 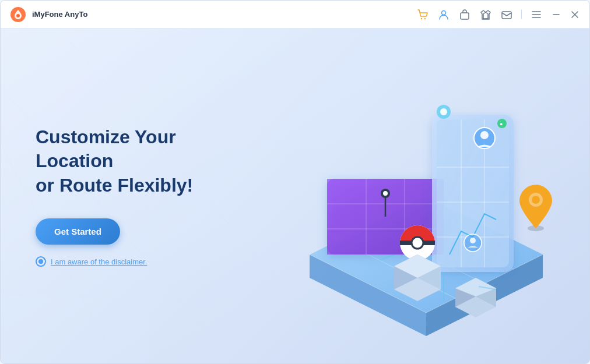 What do you see at coordinates (135, 196) in the screenshot?
I see `left-panel: Customize Your Location or Route Flexibl…` at bounding box center [135, 196].